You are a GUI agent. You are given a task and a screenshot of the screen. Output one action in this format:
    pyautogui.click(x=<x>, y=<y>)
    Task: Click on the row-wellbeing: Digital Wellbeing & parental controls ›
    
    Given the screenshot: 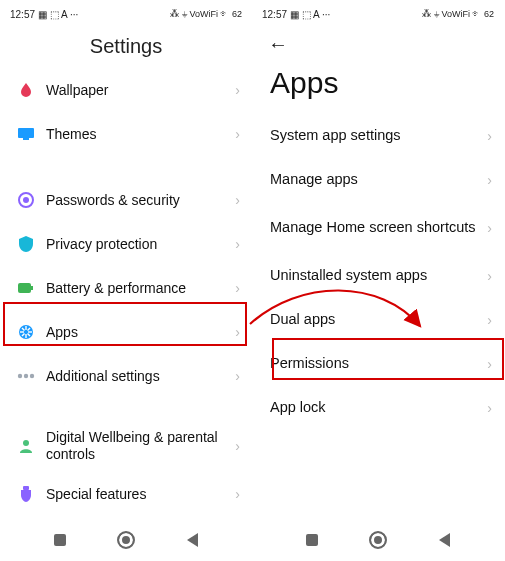 What is the action you would take?
    pyautogui.click(x=126, y=446)
    